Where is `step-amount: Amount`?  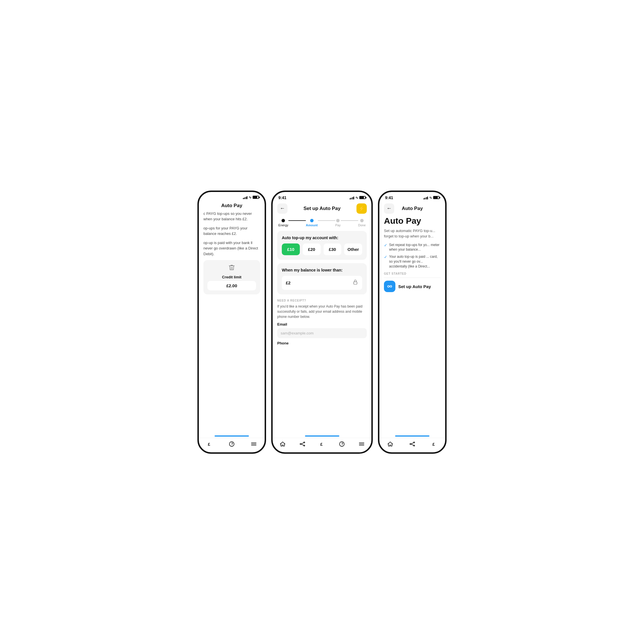 step-amount: Amount is located at coordinates (312, 223).